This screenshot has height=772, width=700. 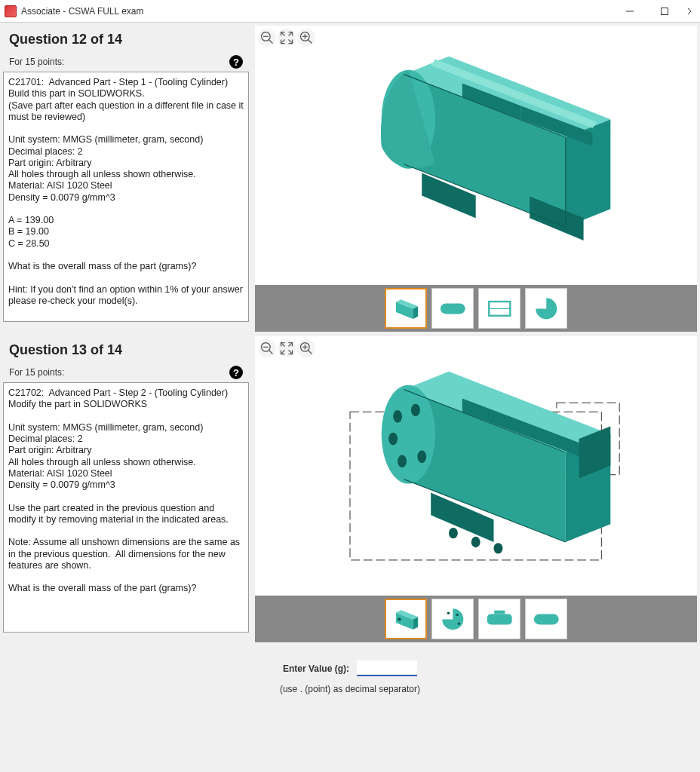 What do you see at coordinates (476, 619) in the screenshot?
I see `question-13-thumbstrip` at bounding box center [476, 619].